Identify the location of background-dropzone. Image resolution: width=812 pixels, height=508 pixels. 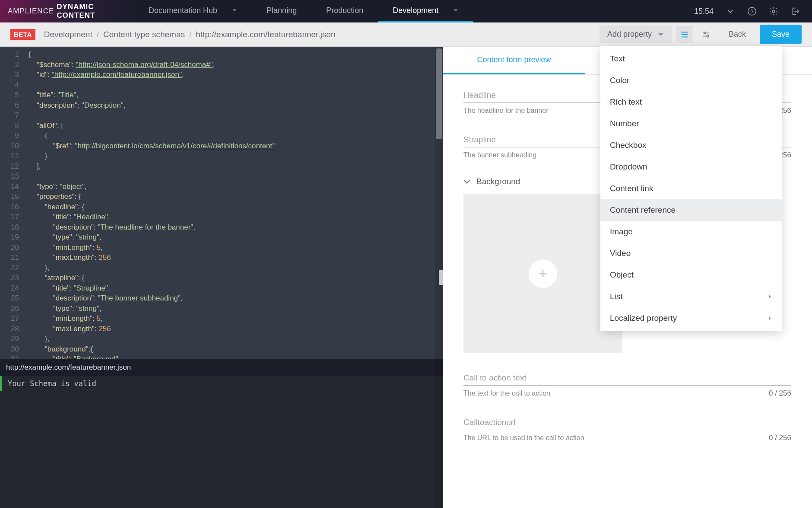
(543, 274).